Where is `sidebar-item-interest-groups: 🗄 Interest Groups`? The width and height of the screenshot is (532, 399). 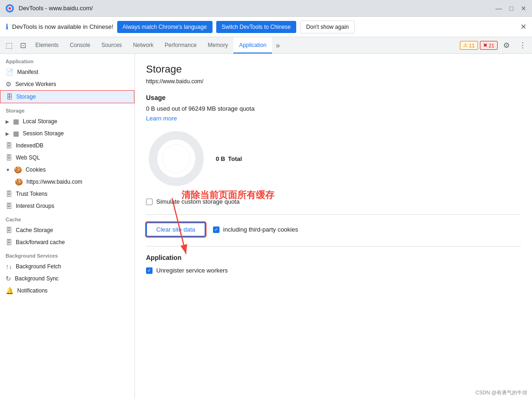 sidebar-item-interest-groups: 🗄 Interest Groups is located at coordinates (67, 206).